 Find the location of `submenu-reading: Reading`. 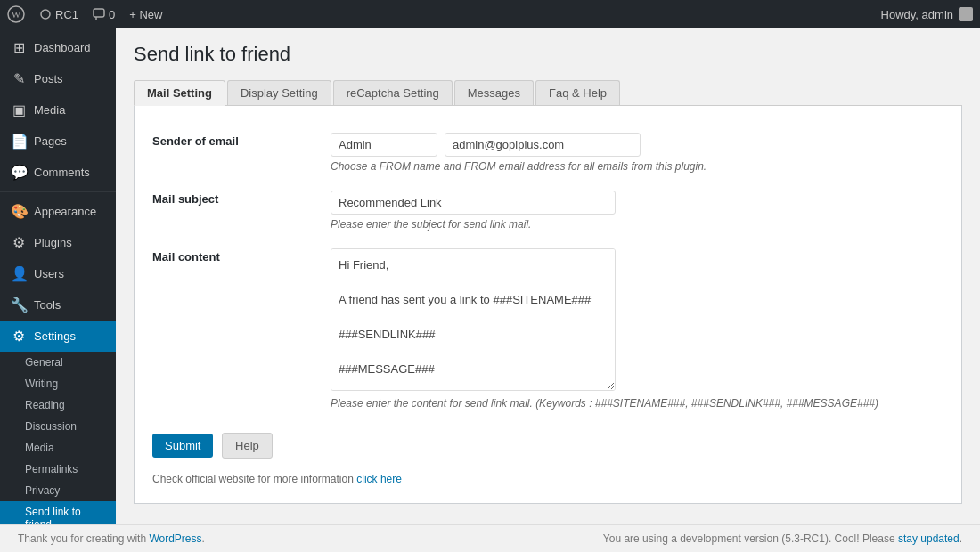

submenu-reading: Reading is located at coordinates (58, 405).